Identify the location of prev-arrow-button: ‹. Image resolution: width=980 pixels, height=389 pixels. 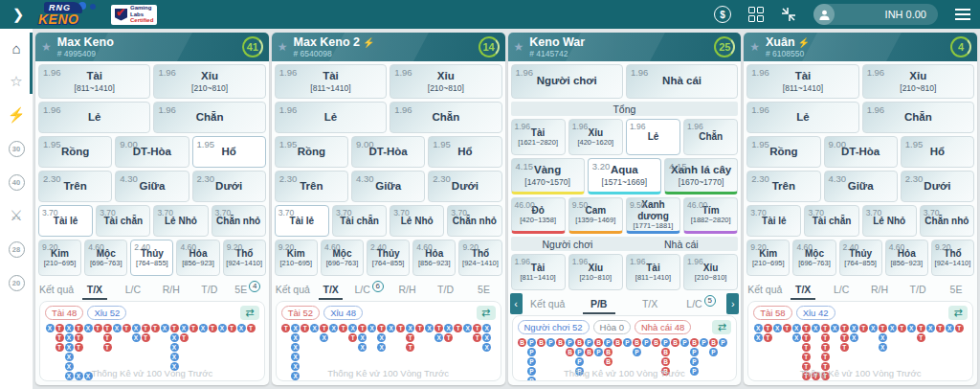
(517, 304).